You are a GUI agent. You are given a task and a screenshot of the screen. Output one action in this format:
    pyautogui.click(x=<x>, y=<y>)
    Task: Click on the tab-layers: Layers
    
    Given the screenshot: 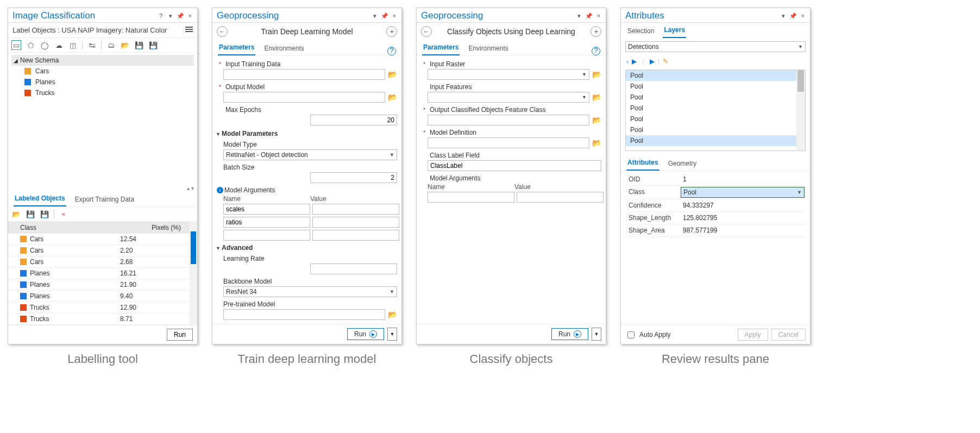 What is the action you would take?
    pyautogui.click(x=675, y=31)
    